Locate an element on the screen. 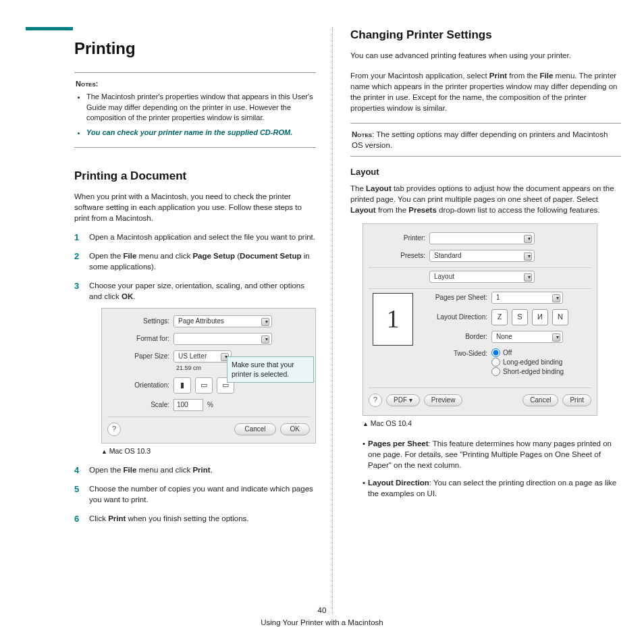  orientation-landscape-icon: ▭ is located at coordinates (204, 385).